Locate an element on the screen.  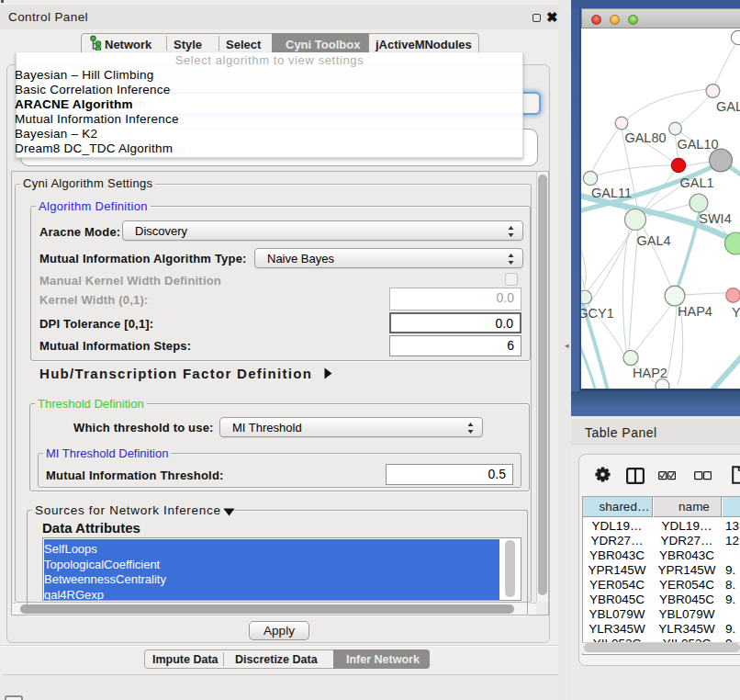
svg-text: Y is located at coordinates (736, 312).